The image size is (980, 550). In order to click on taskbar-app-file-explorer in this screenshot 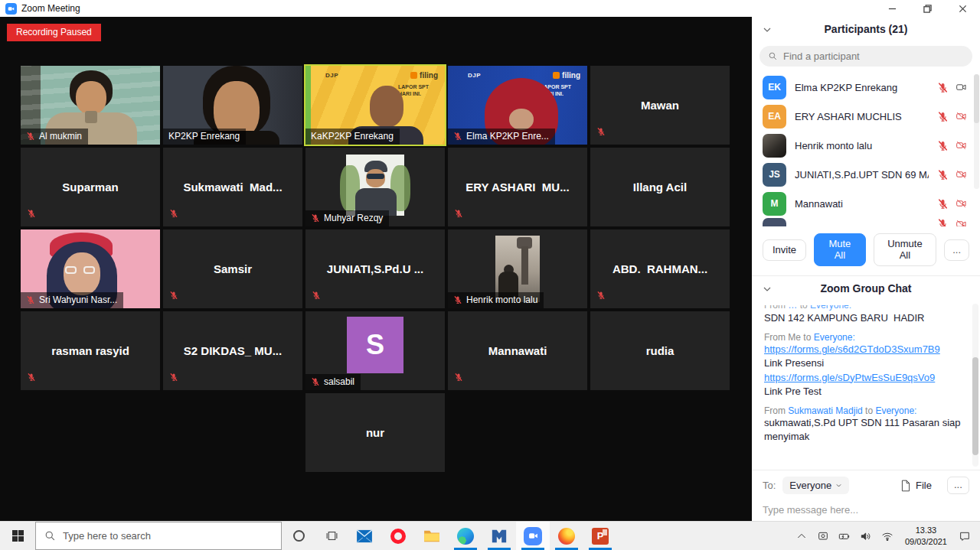, I will do `click(432, 535)`.